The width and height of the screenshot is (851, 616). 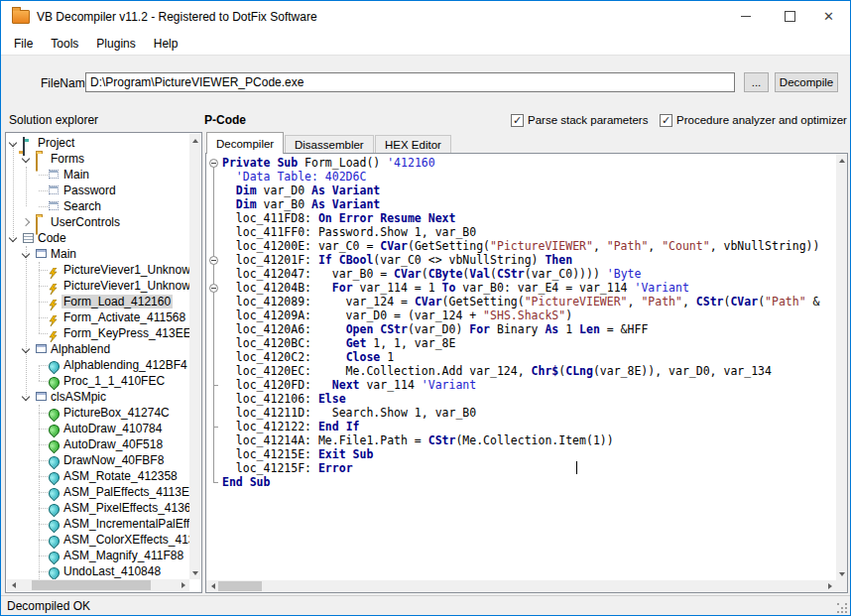 I want to click on tree-item-asm_paleffects_4113e4: ASM_PalEffects_4113E4, so click(x=97, y=492).